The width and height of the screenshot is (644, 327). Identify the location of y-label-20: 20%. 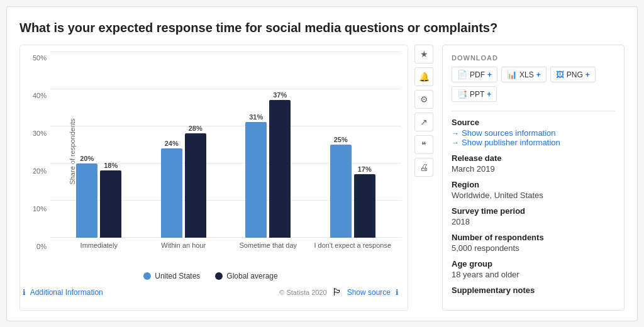
(40, 171).